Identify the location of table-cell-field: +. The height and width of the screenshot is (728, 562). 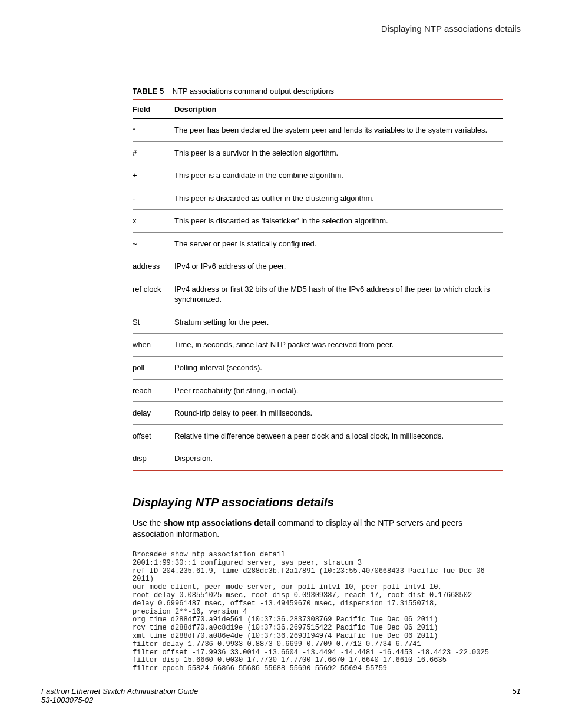
(153, 176).